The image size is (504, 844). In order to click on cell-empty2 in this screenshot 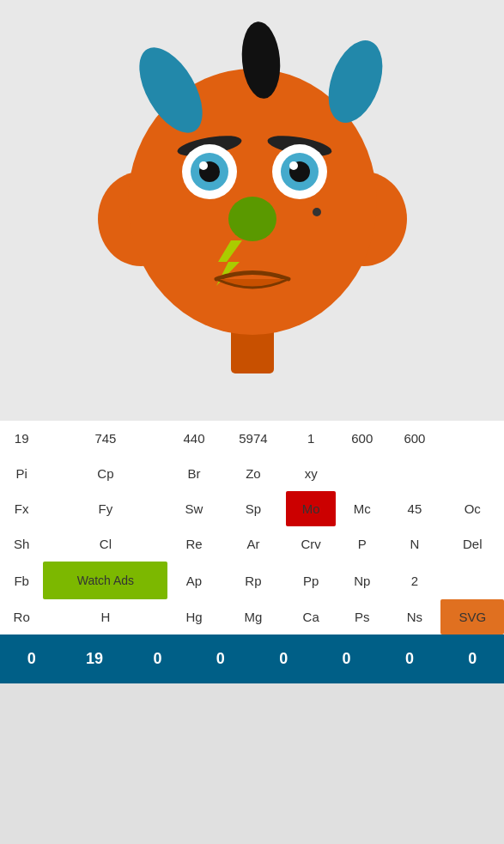, I will do `click(414, 474)`.